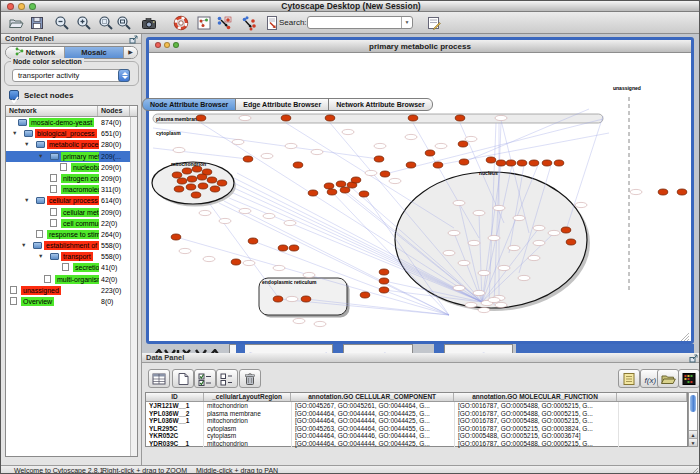  What do you see at coordinates (205, 378) in the screenshot?
I see `select-attributes-icon` at bounding box center [205, 378].